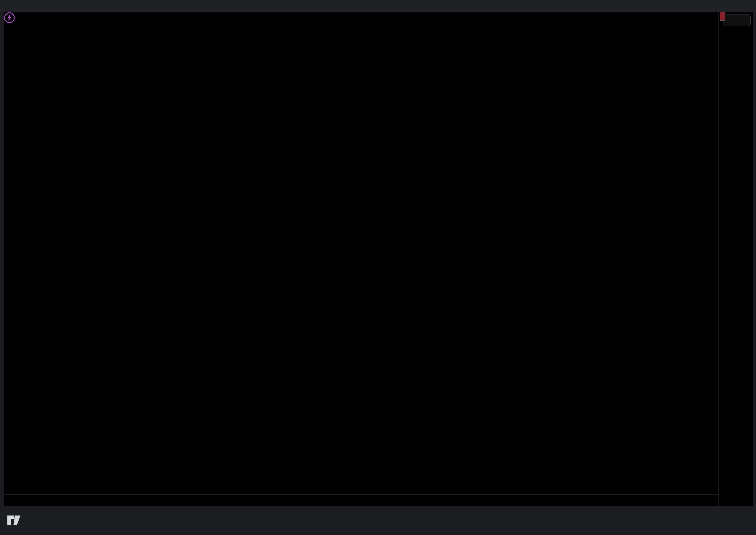 Image resolution: width=756 pixels, height=535 pixels. I want to click on attribution-bar, so click(378, 6).